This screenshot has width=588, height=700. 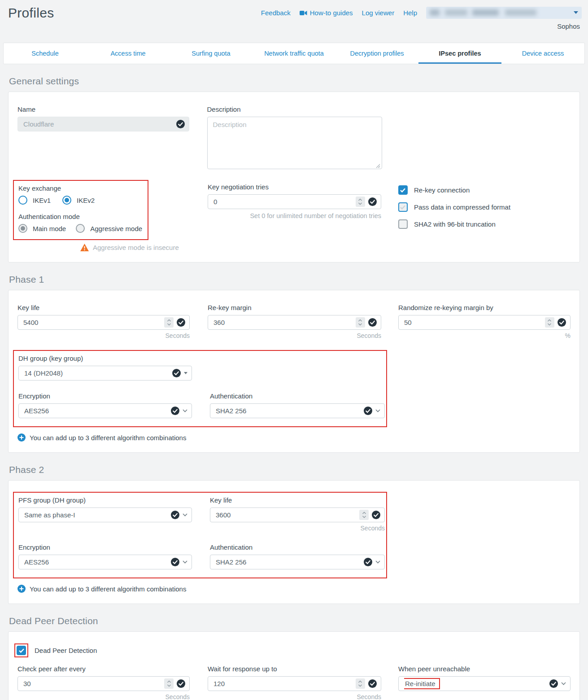 What do you see at coordinates (22, 651) in the screenshot?
I see `dpd-checkbox-highlight-box` at bounding box center [22, 651].